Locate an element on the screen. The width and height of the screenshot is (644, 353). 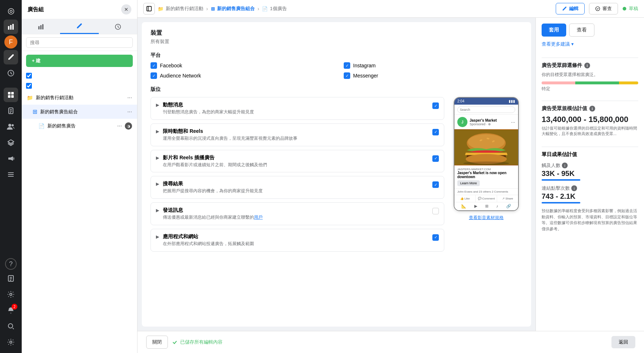
sidebar-toggle-button is located at coordinates (149, 9).